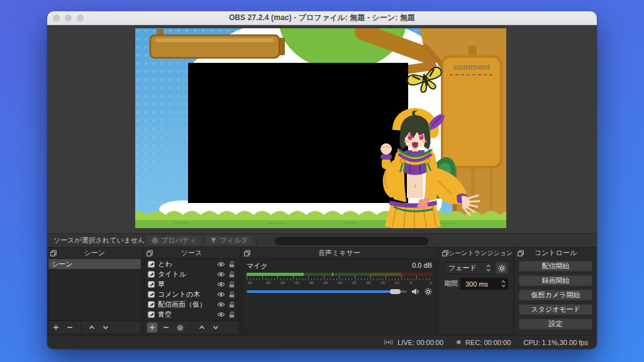 The width and height of the screenshot is (644, 362). I want to click on minimize-window-button, so click(68, 18).